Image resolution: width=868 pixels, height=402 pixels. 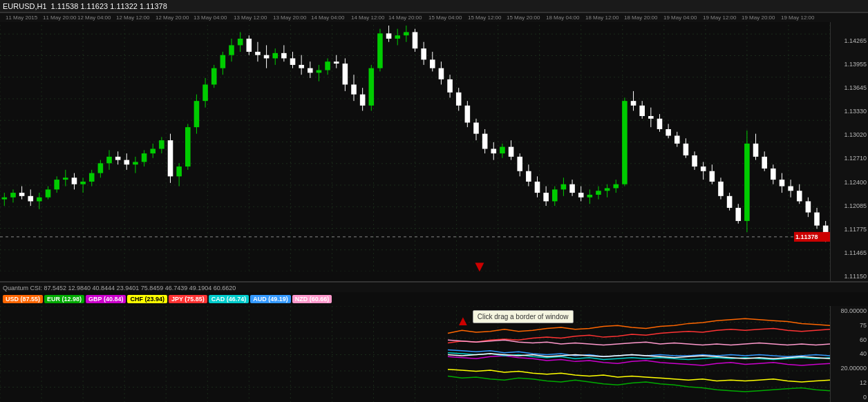 What do you see at coordinates (484, 18) in the screenshot?
I see `time-label: 15 May 12:00` at bounding box center [484, 18].